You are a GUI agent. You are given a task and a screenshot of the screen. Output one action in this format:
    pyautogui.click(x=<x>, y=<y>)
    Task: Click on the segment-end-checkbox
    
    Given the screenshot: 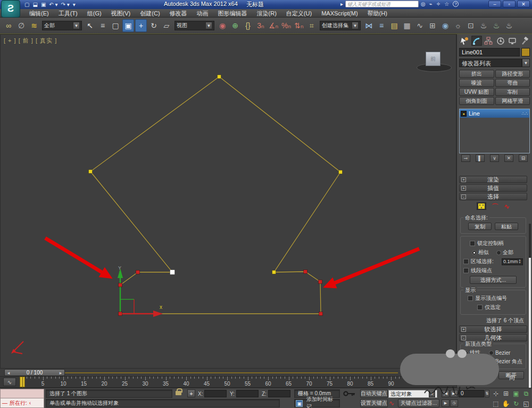 What is the action you would take?
    pyautogui.click(x=466, y=271)
    